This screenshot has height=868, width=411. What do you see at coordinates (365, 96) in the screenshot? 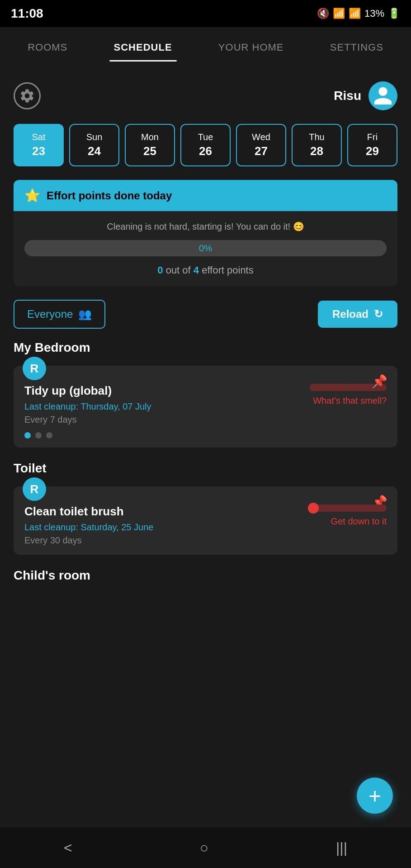
I see `user-row: Risu` at bounding box center [365, 96].